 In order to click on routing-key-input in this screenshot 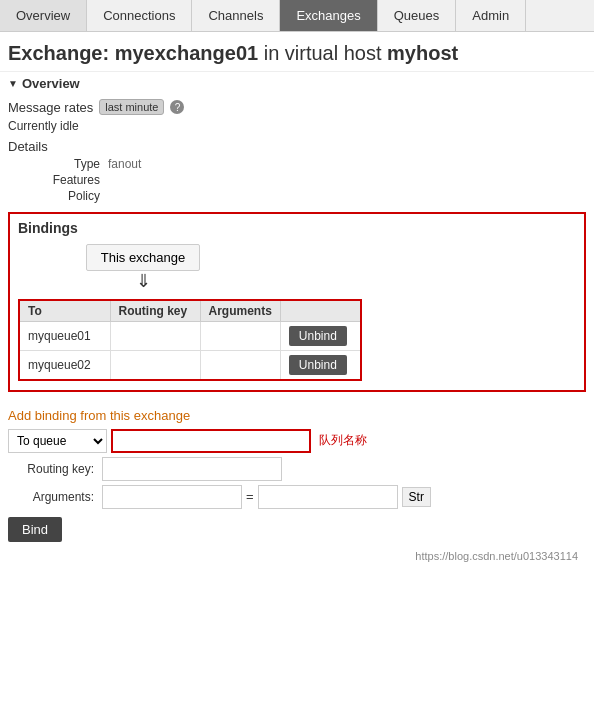, I will do `click(192, 469)`.